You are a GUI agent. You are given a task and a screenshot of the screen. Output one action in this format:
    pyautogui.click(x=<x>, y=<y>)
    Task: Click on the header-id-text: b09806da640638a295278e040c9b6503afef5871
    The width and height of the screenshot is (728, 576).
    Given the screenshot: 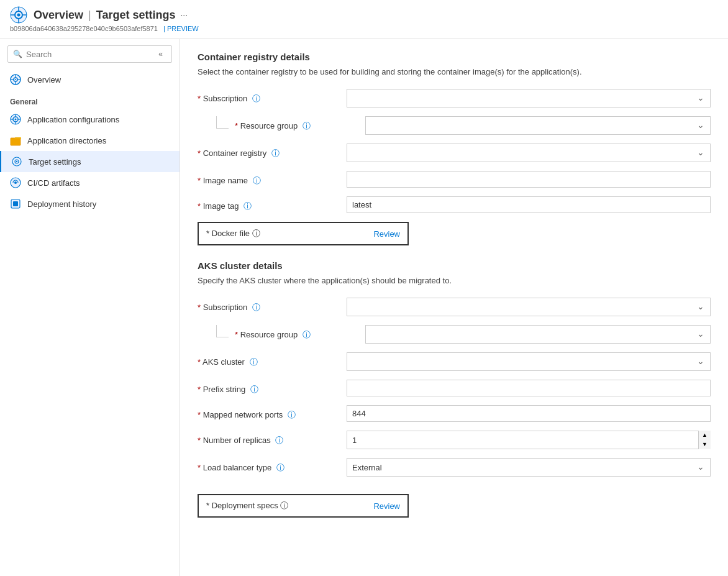 What is the action you would take?
    pyautogui.click(x=84, y=29)
    